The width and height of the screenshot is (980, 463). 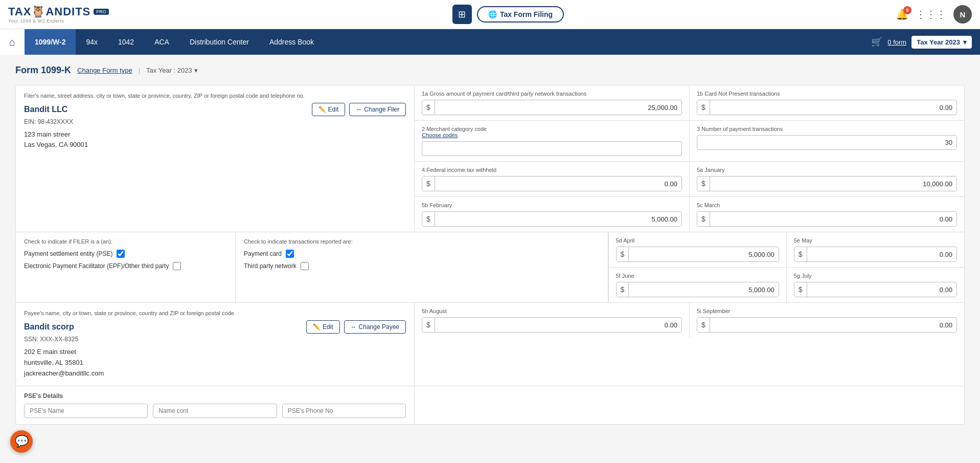 I want to click on nav-item-1042: 1042, so click(x=126, y=42).